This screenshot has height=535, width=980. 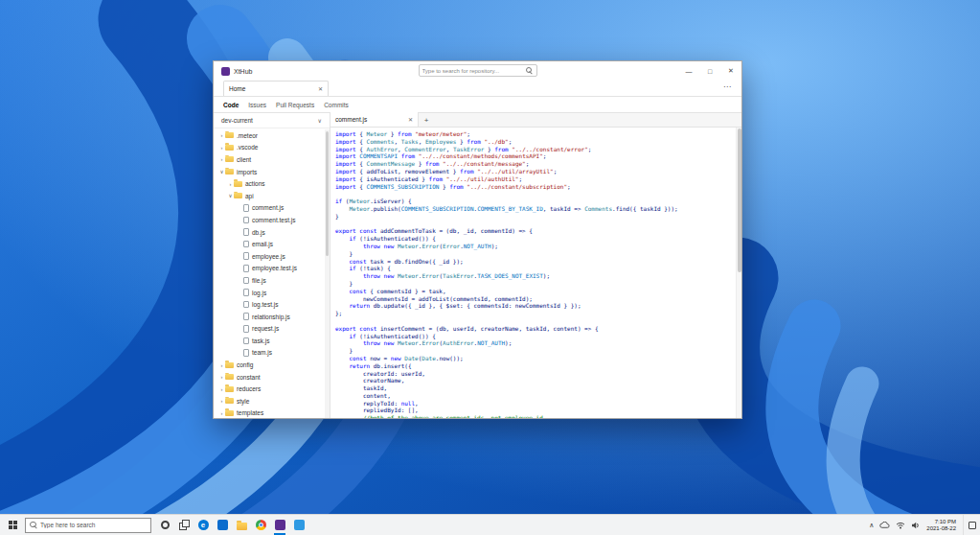 I want to click on repo-search-box, so click(x=478, y=71).